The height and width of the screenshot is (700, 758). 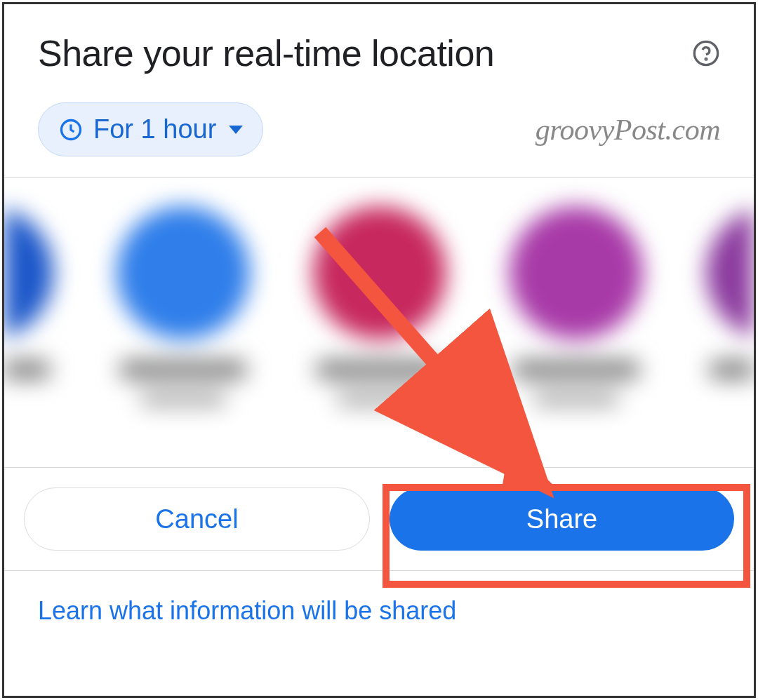 What do you see at coordinates (627, 130) in the screenshot?
I see `watermark-text: groovyPost.com` at bounding box center [627, 130].